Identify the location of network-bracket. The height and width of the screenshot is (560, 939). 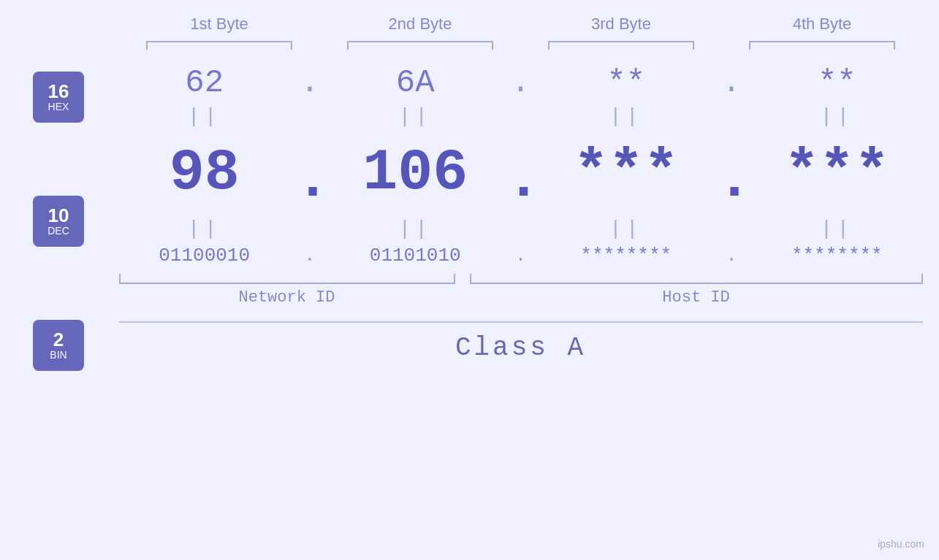
(287, 279).